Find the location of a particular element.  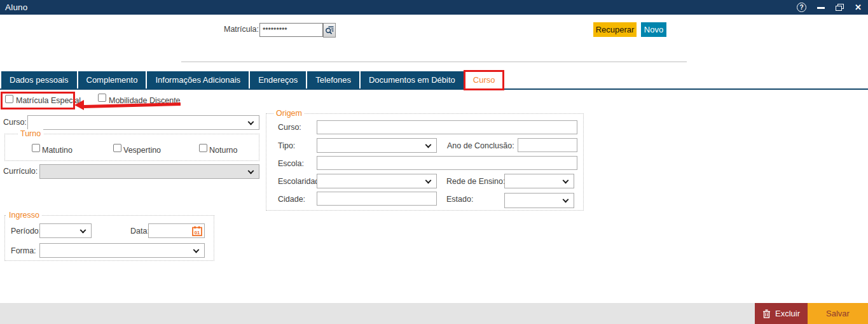

ano-conclusao-input is located at coordinates (548, 145).